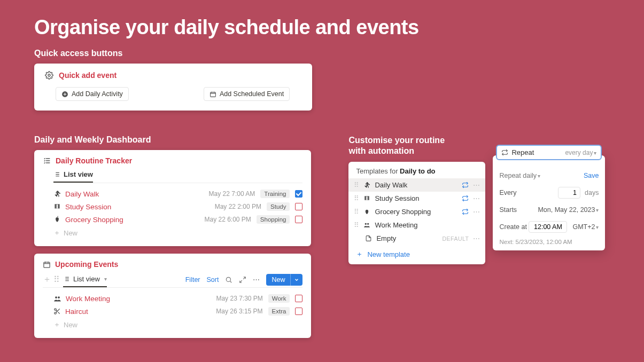 The height and width of the screenshot is (362, 644). What do you see at coordinates (87, 264) in the screenshot?
I see `upcoming-events-title: Upcoming Events` at bounding box center [87, 264].